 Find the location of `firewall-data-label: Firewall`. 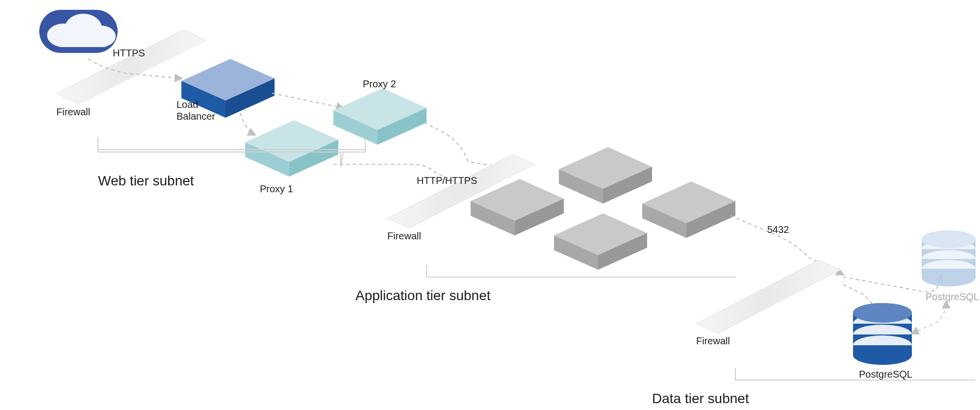

firewall-data-label: Firewall is located at coordinates (713, 341).